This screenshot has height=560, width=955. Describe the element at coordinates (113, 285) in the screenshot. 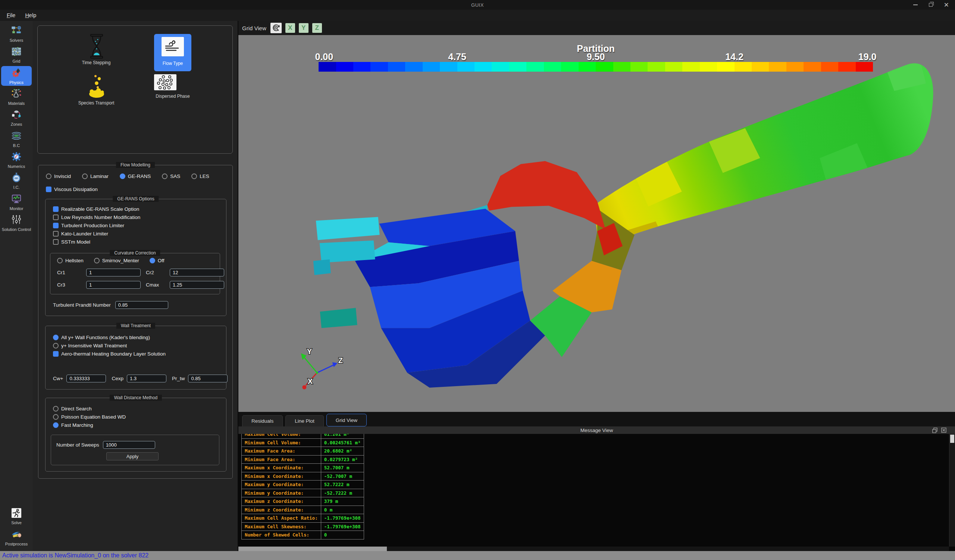

I see `cr3-field` at that location.